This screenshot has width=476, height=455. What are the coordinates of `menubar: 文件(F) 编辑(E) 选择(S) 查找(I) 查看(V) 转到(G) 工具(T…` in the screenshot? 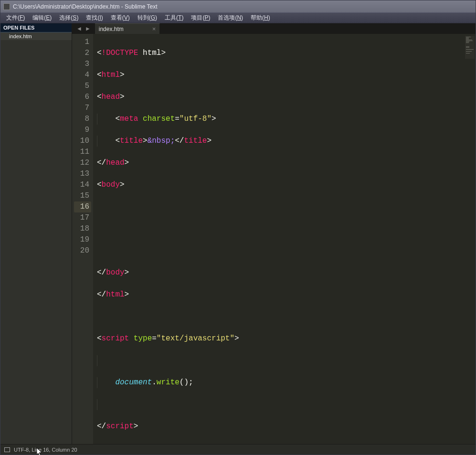 It's located at (238, 18).